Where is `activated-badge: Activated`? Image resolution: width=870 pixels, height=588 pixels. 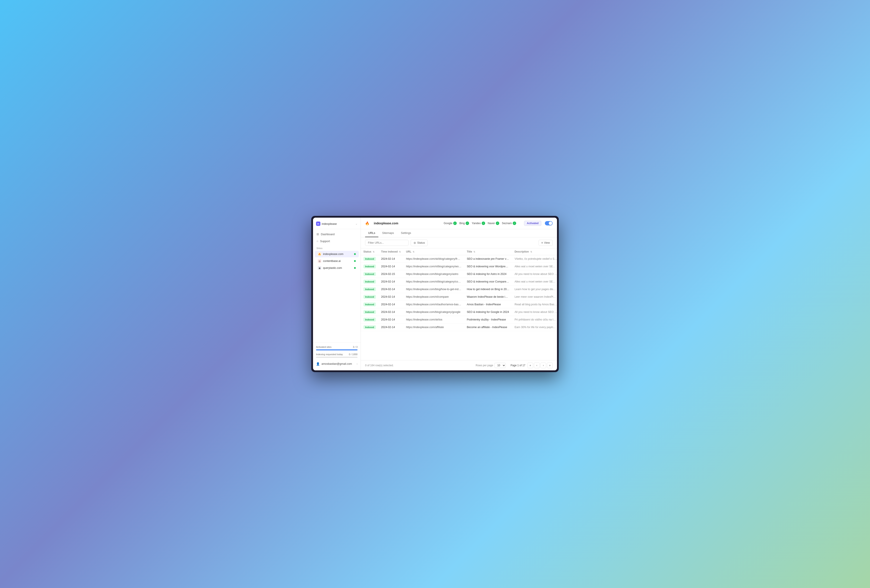
activated-badge: Activated is located at coordinates (533, 223).